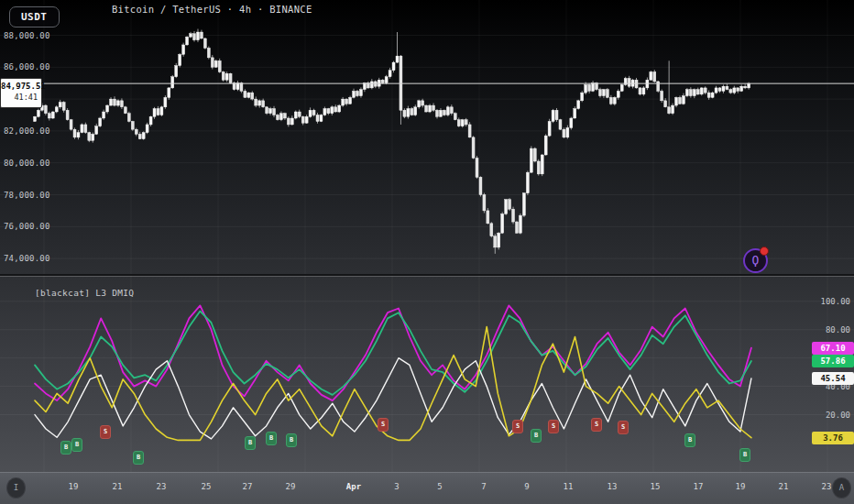 Image resolution: width=854 pixels, height=504 pixels. Describe the element at coordinates (440, 487) in the screenshot. I see `time-scale-label: 5` at that location.